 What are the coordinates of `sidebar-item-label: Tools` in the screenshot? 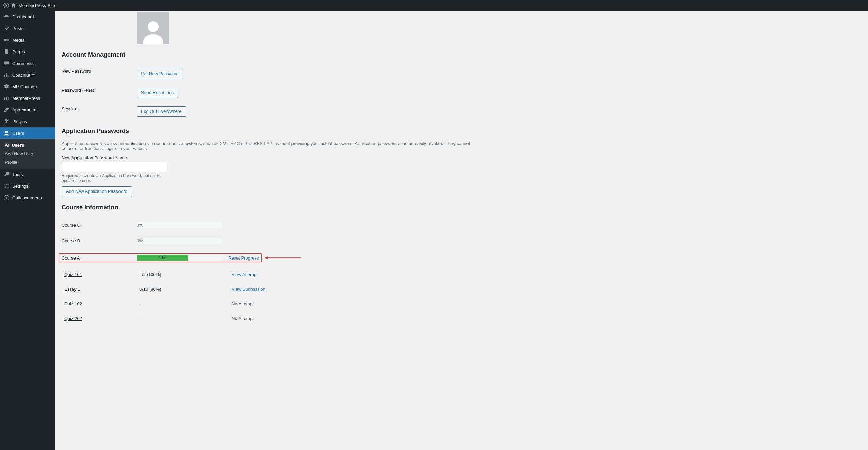 It's located at (17, 174).